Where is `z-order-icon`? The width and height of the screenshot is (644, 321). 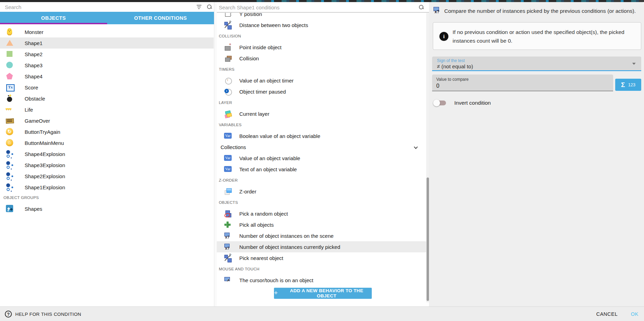
z-order-icon is located at coordinates (228, 191).